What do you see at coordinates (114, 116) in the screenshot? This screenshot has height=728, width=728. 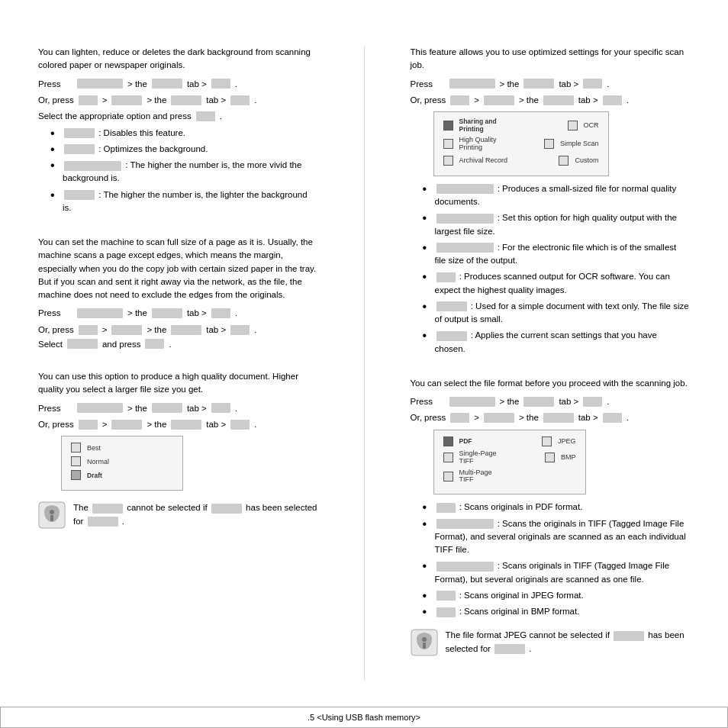 I see `select-text: Select the appropriate option and press` at bounding box center [114, 116].